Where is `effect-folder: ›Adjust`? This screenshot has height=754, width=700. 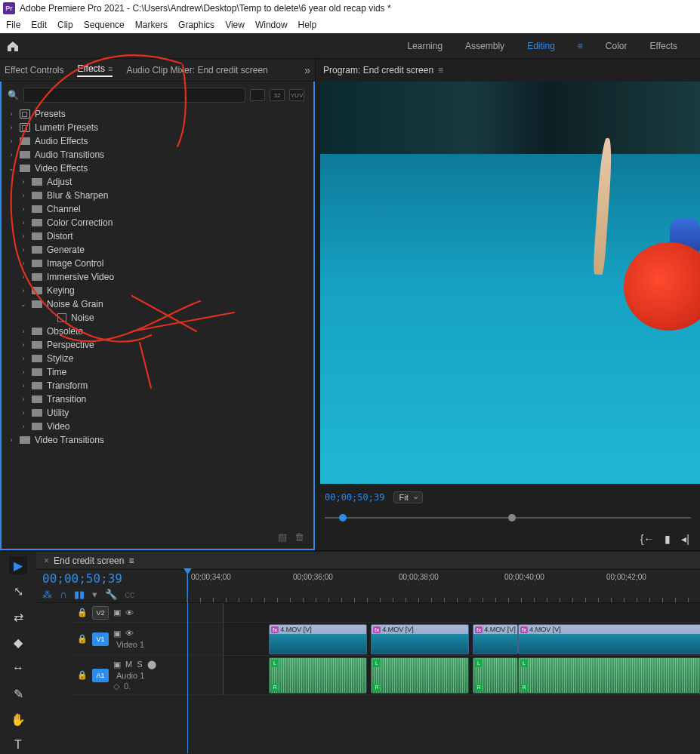 effect-folder: ›Adjust is located at coordinates (157, 182).